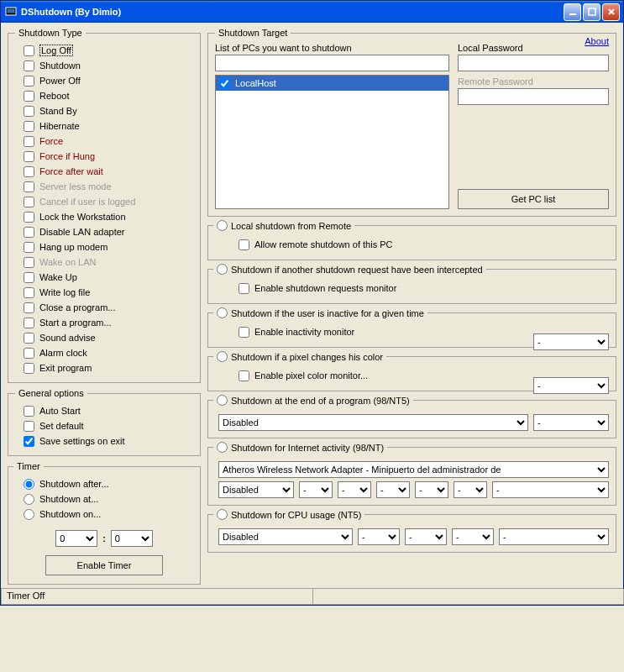 Image resolution: width=624 pixels, height=672 pixels. I want to click on cpu-s4: -, so click(554, 537).